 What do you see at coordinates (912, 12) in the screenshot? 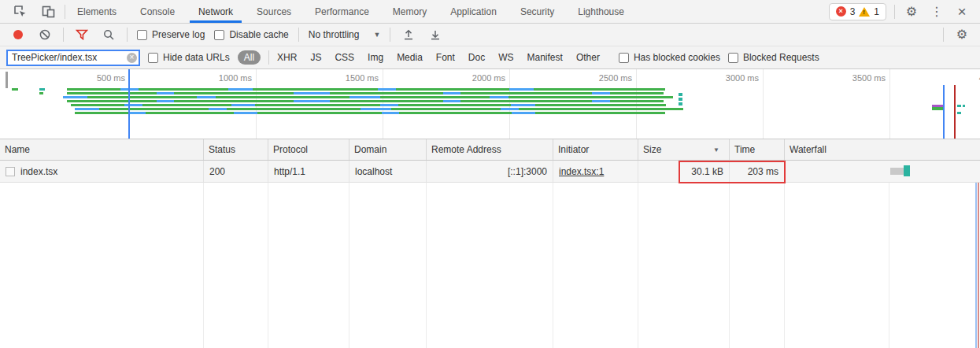
I see `settings-gear-icon: ⚙` at bounding box center [912, 12].